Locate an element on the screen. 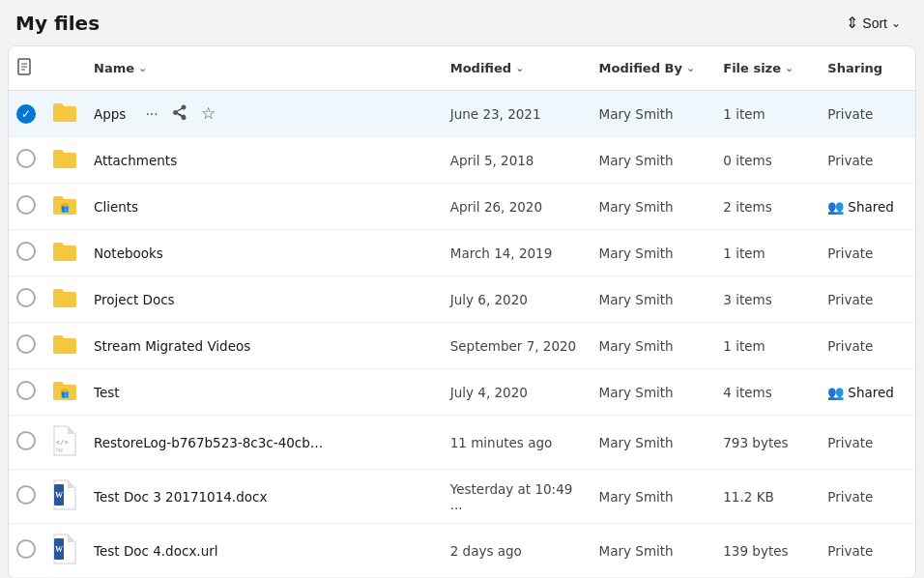 The width and height of the screenshot is (924, 578). col-modified-label: Modified is located at coordinates (481, 68).